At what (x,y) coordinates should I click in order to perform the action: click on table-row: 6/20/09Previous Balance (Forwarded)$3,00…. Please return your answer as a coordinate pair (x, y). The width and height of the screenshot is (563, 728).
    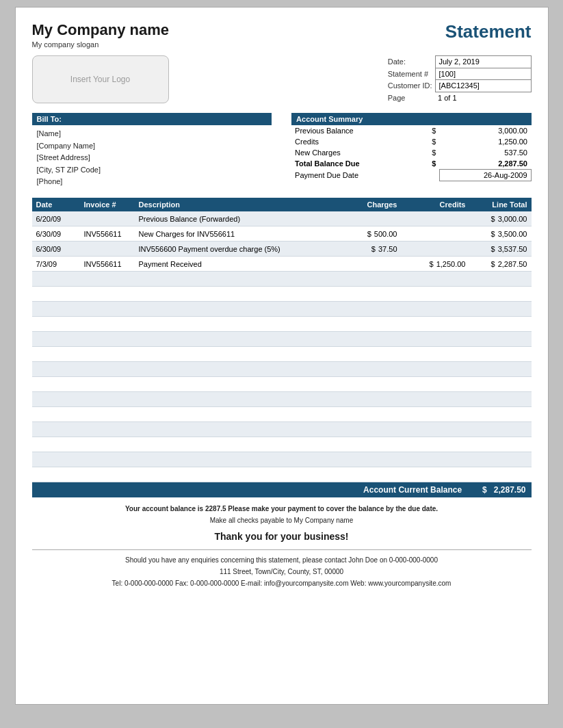
    Looking at the image, I should click on (282, 219).